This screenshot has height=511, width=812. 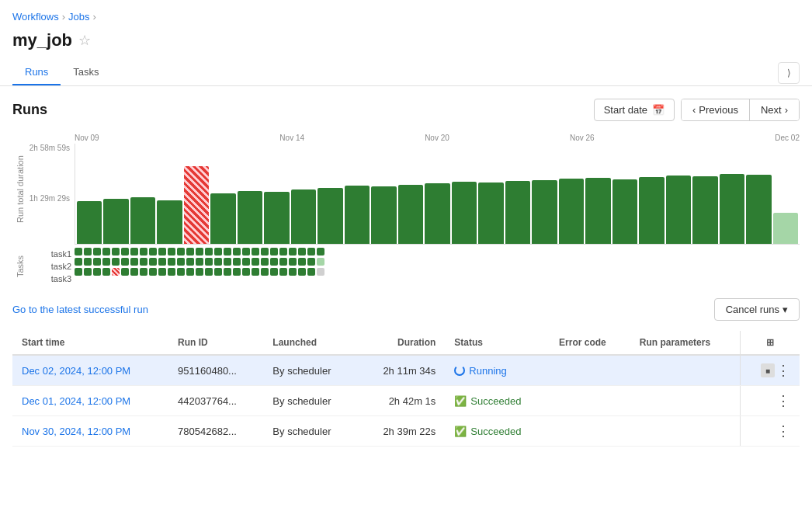 What do you see at coordinates (20, 189) in the screenshot?
I see `y-axis-label: Run total duration` at bounding box center [20, 189].